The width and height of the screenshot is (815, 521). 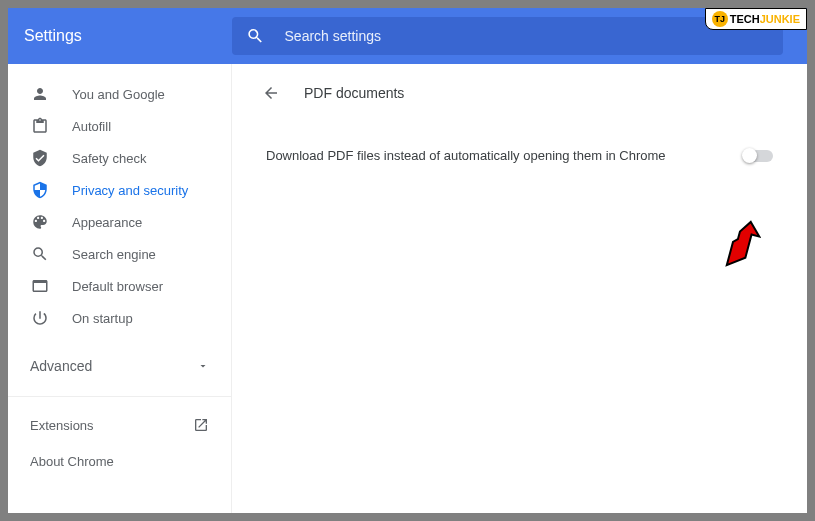 What do you see at coordinates (62, 426) in the screenshot?
I see `extensions-label: Extensions` at bounding box center [62, 426].